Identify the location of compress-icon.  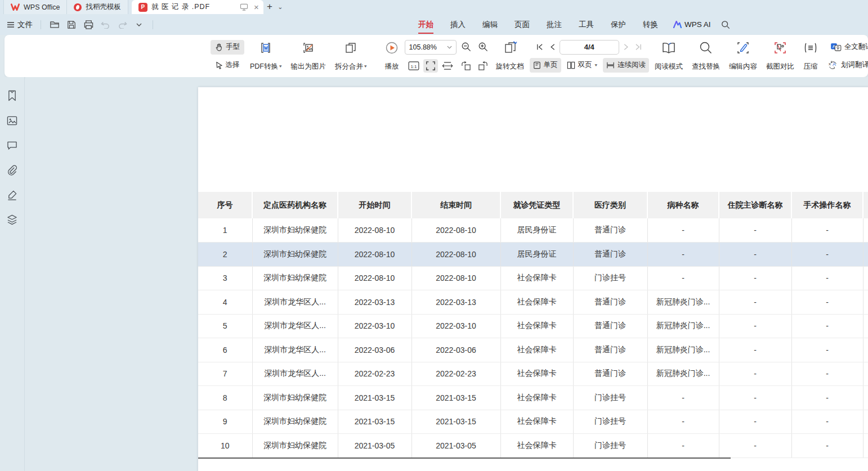
(811, 48).